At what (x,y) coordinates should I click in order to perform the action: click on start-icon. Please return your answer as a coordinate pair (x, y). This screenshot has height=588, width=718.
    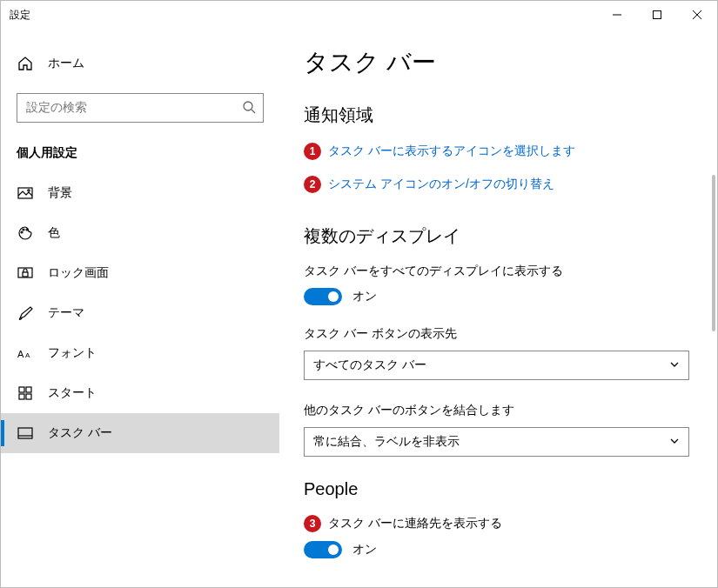
    Looking at the image, I should click on (25, 393).